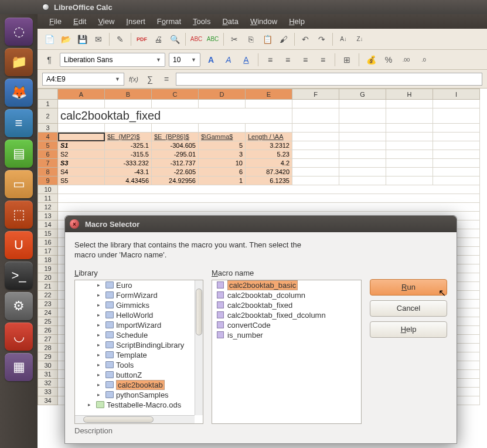 The height and width of the screenshot is (448, 487). I want to click on menu-help: Help, so click(297, 21).